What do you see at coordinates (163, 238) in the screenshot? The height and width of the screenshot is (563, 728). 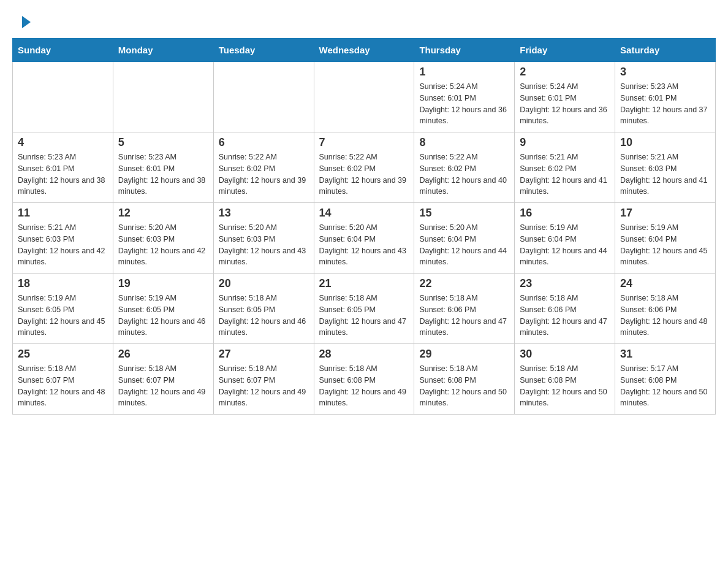 I see `calendar-cell: 12Sunrise: 5:20 AMSunset: 6:03 PMDayligh…` at bounding box center [163, 238].